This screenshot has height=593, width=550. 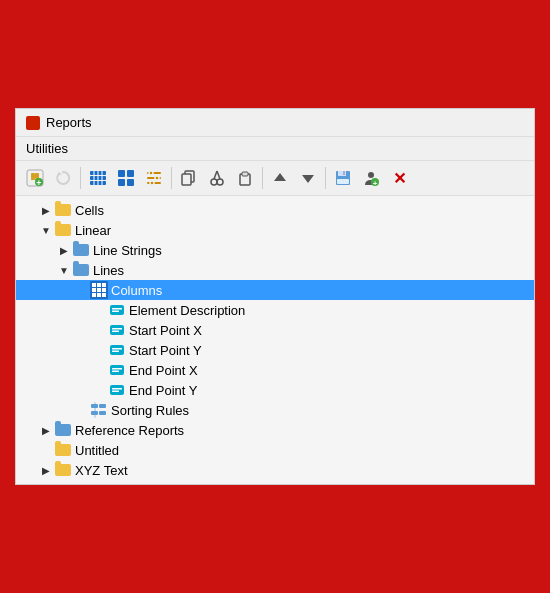 I want to click on grid-view-button, so click(x=126, y=178).